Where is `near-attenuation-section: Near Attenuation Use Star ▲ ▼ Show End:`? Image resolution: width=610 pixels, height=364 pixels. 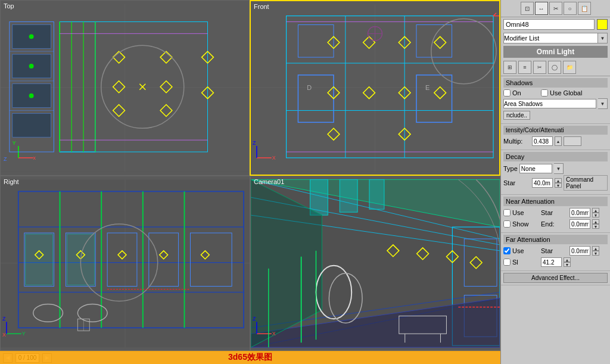
near-attenuation-section: Near Attenuation Use Star ▲ ▼ Show End: is located at coordinates (555, 214).